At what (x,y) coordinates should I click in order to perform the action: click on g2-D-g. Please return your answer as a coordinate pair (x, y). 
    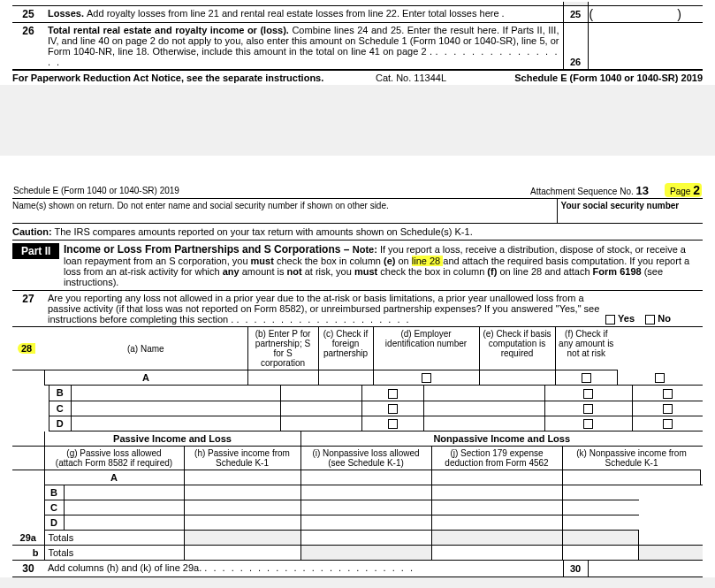
    Looking at the image, I should click on (124, 523).